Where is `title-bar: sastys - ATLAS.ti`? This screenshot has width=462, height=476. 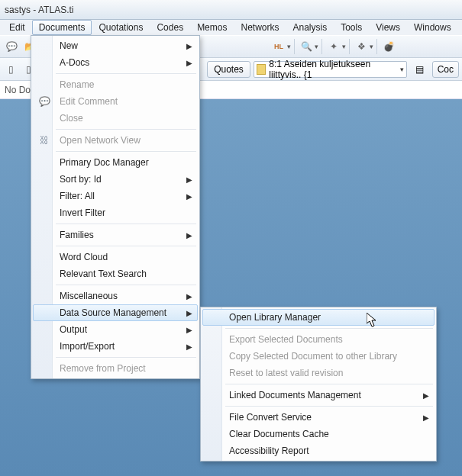 title-bar: sastys - ATLAS.ti is located at coordinates (231, 10).